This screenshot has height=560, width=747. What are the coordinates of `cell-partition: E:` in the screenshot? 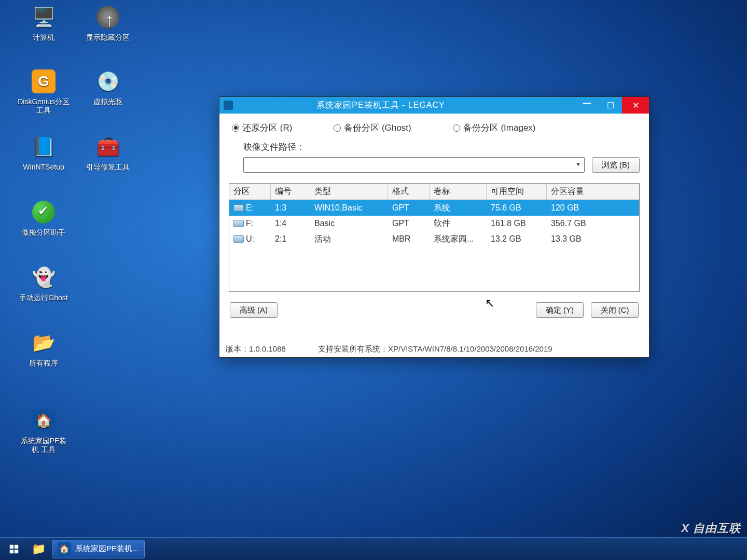 It's located at (250, 208).